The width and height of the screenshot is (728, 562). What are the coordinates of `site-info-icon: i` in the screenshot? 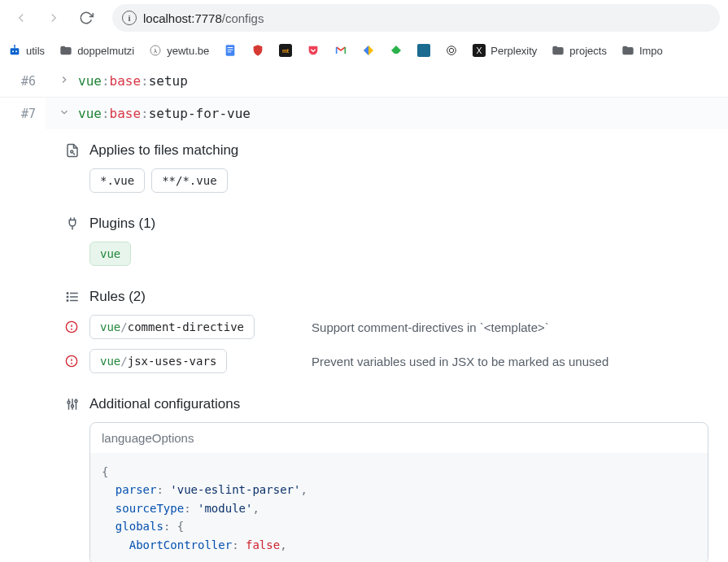 It's located at (129, 18).